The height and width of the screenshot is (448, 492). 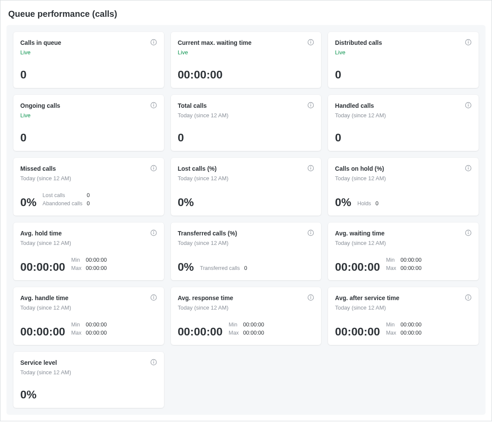 I want to click on transferred-calls-label: Transferred calls, so click(x=220, y=268).